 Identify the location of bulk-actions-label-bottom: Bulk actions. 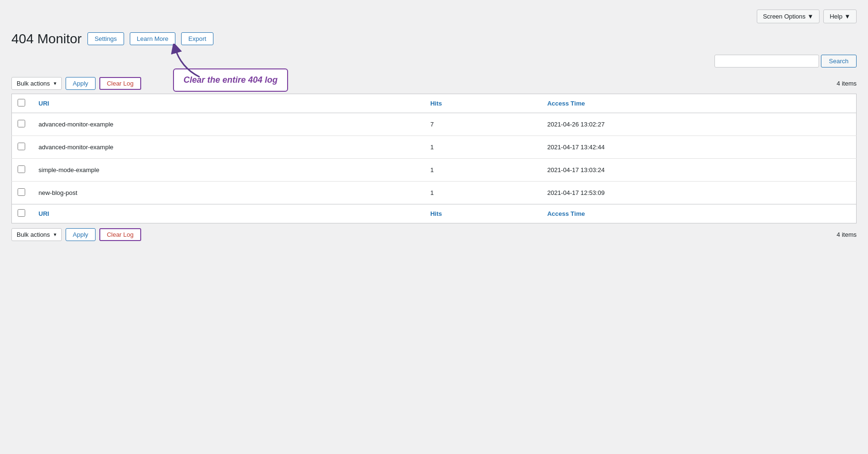
(33, 235).